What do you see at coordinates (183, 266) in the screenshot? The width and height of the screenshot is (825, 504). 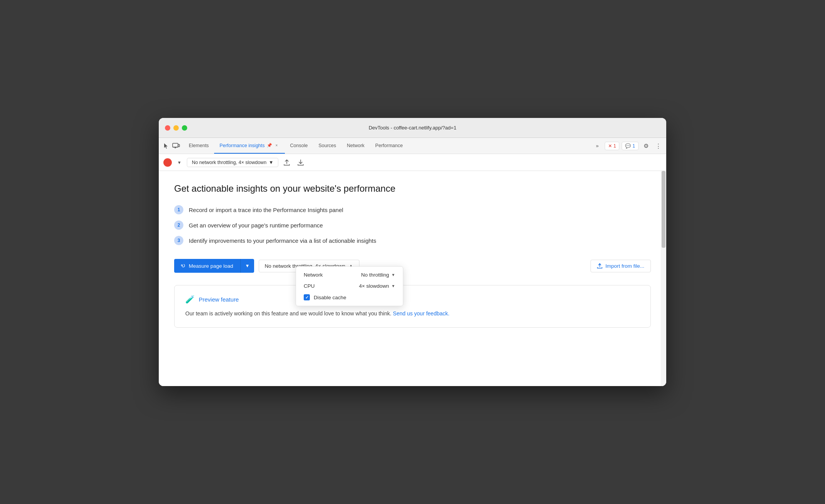 I see `refresh-icon: ↻` at bounding box center [183, 266].